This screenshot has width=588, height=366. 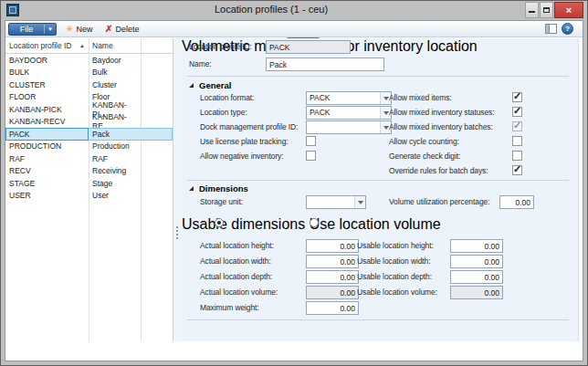 I want to click on grid-row: BULKBulk, so click(x=89, y=73).